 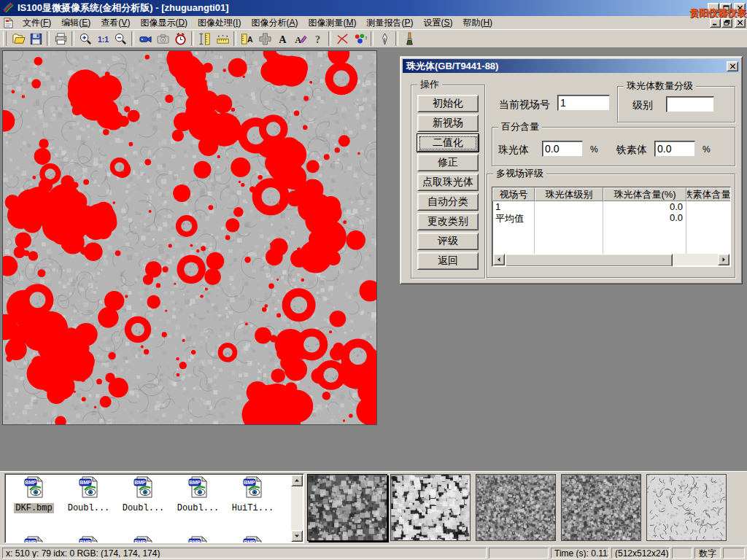 What do you see at coordinates (438, 23) in the screenshot?
I see `menu-s: 设置(S)` at bounding box center [438, 23].